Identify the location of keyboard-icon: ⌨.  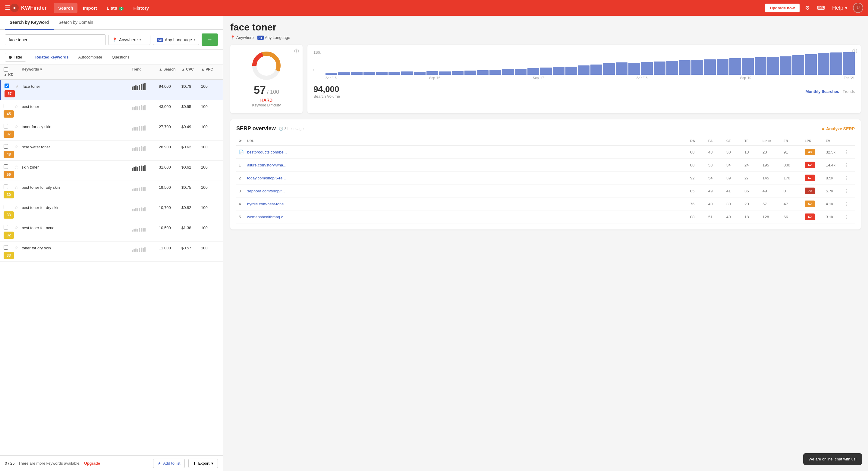
(821, 8).